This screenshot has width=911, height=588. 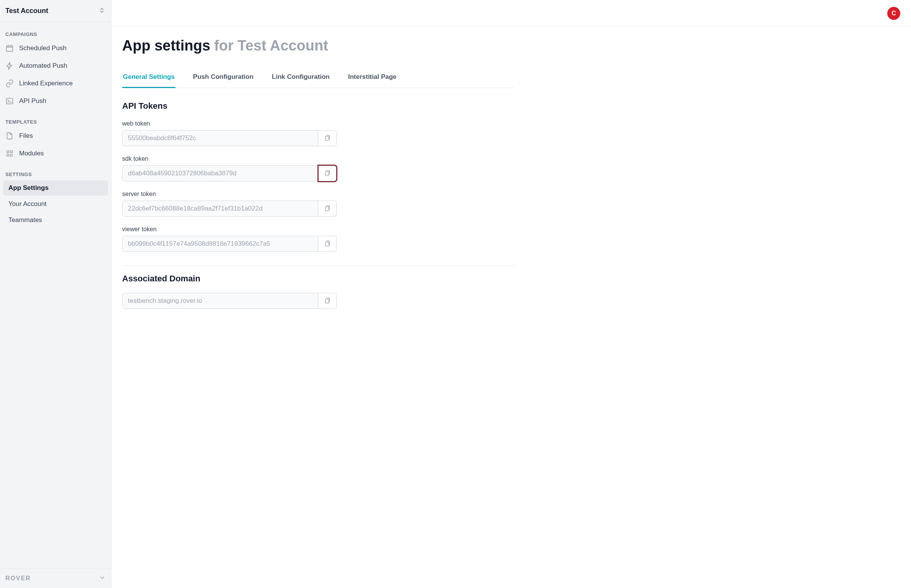 I want to click on page-title: App settings for Test Account, so click(x=318, y=46).